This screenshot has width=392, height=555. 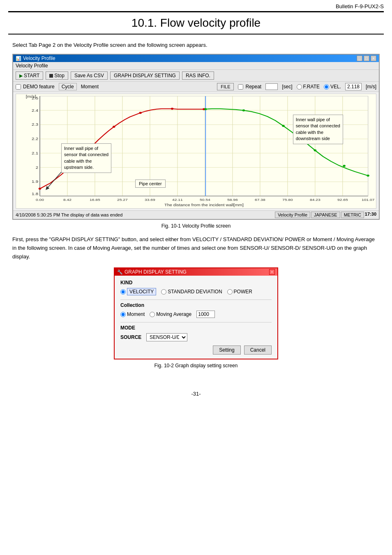 I want to click on file-button: FILE, so click(x=225, y=87).